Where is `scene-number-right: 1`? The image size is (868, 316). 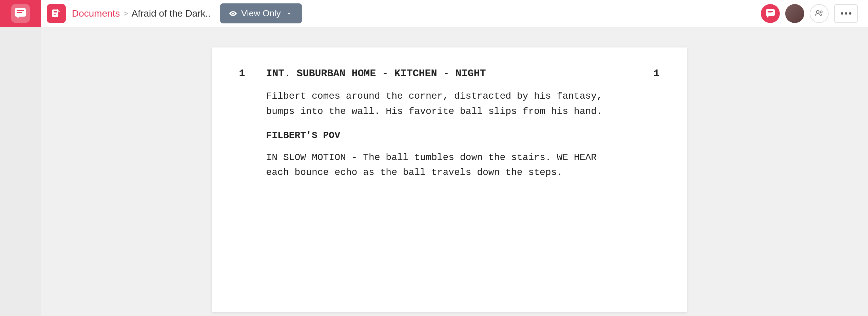
scene-number-right: 1 is located at coordinates (651, 74).